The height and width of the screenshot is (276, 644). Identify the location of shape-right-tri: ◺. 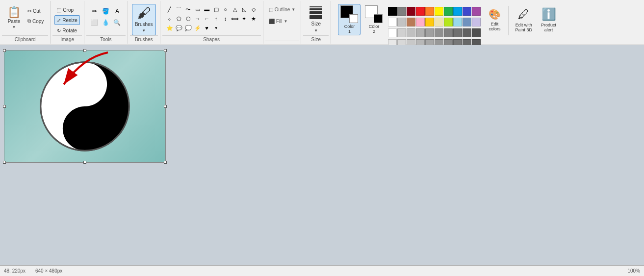
(244, 9).